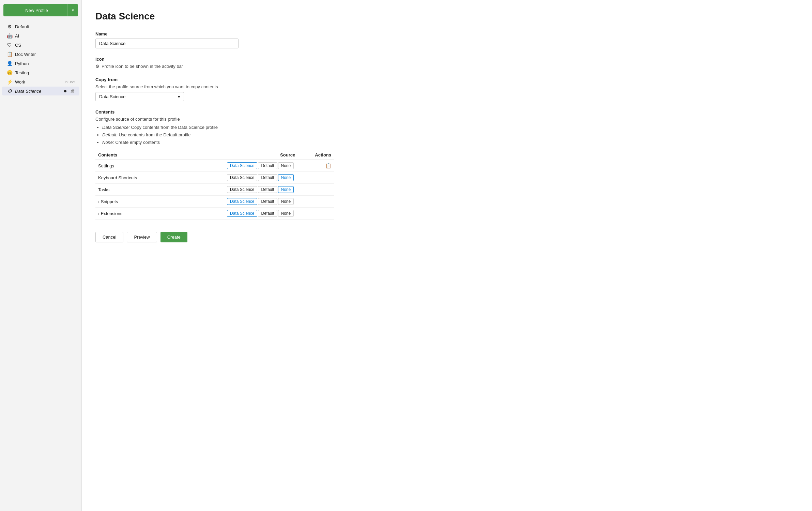 The width and height of the screenshot is (812, 511). Describe the element at coordinates (447, 66) in the screenshot. I see `icon-hint: ⚙ Profile icon to be shown in the activi…` at that location.